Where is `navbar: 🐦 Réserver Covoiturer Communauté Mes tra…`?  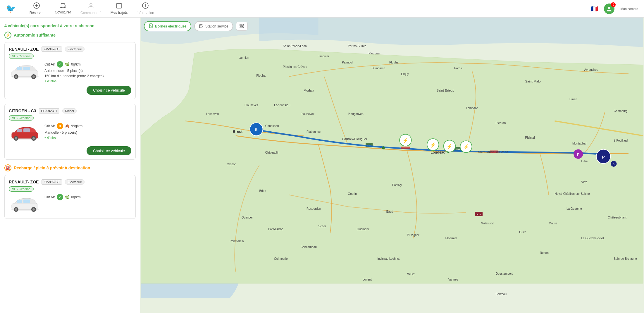 navbar: 🐦 Réserver Covoiturer Communauté Mes tra… is located at coordinates (322, 9).